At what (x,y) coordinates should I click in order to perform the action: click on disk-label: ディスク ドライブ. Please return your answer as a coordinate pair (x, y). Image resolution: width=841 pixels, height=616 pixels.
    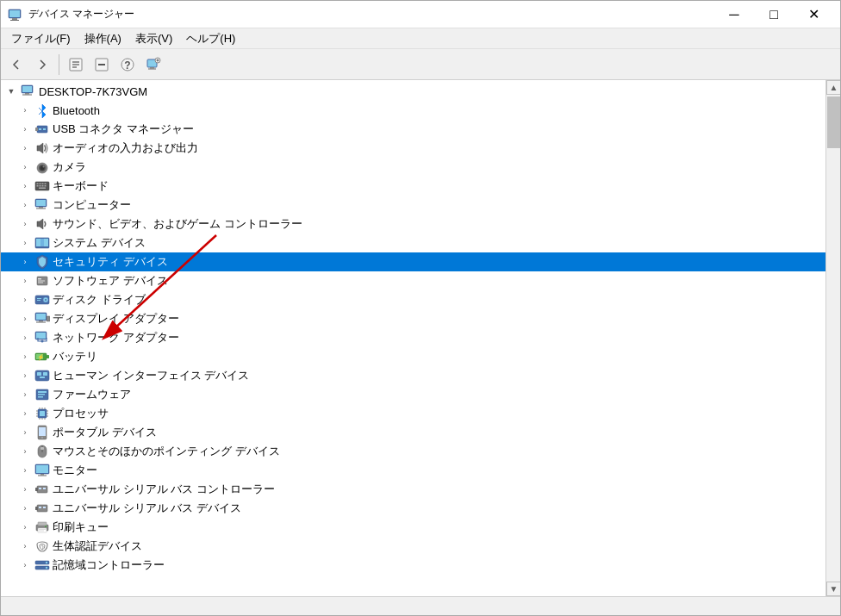
    Looking at the image, I should click on (99, 300).